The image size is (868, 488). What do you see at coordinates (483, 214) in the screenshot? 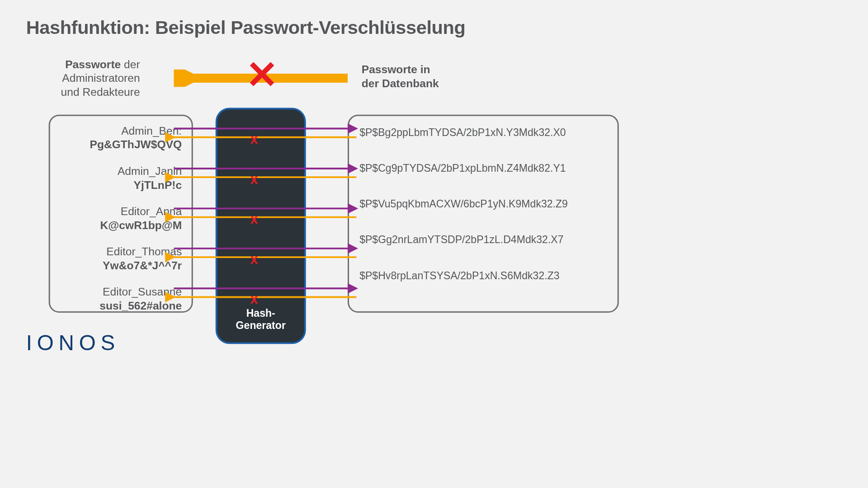
I see `hashed-passwords-box: $P$Bg2ppLbmTYDSA/2bP1xN.Y3Mdk32.X0 $P$Cg…` at bounding box center [483, 214].